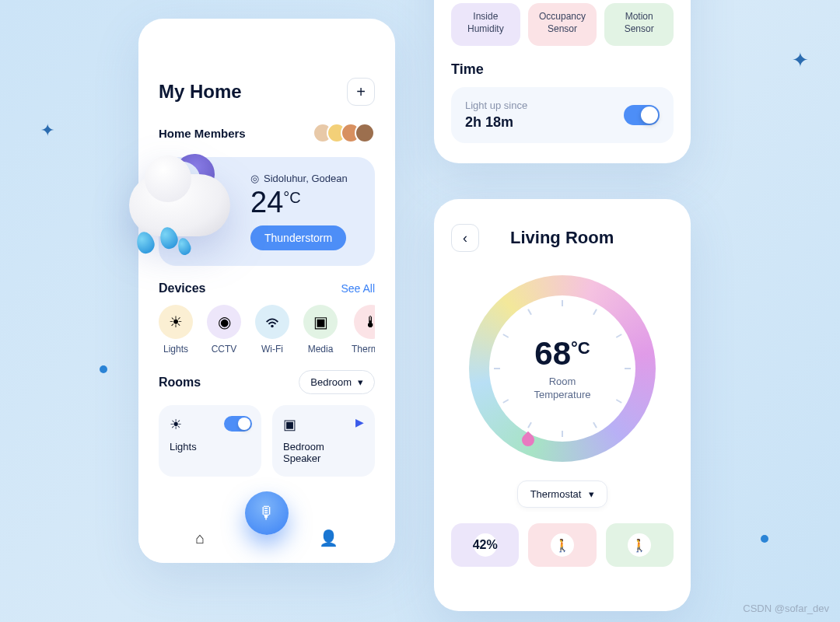 This screenshot has width=840, height=622. Describe the element at coordinates (210, 441) in the screenshot. I see `room-card-lights: ☀ Lights` at that location.